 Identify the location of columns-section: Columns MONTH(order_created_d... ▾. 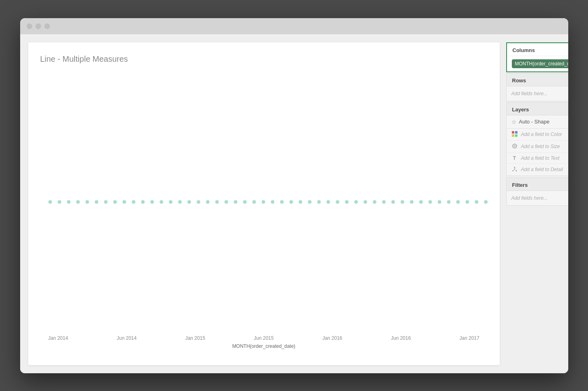
(537, 57).